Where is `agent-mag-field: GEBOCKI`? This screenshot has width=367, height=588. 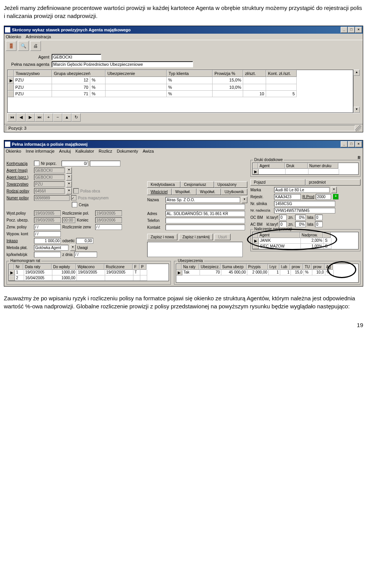 agent-mag-field: GEBOCKI is located at coordinates (49, 171).